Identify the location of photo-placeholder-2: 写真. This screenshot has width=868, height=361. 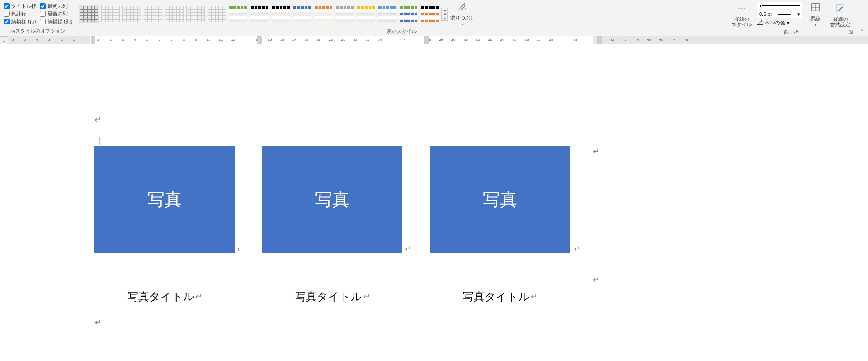
(332, 200).